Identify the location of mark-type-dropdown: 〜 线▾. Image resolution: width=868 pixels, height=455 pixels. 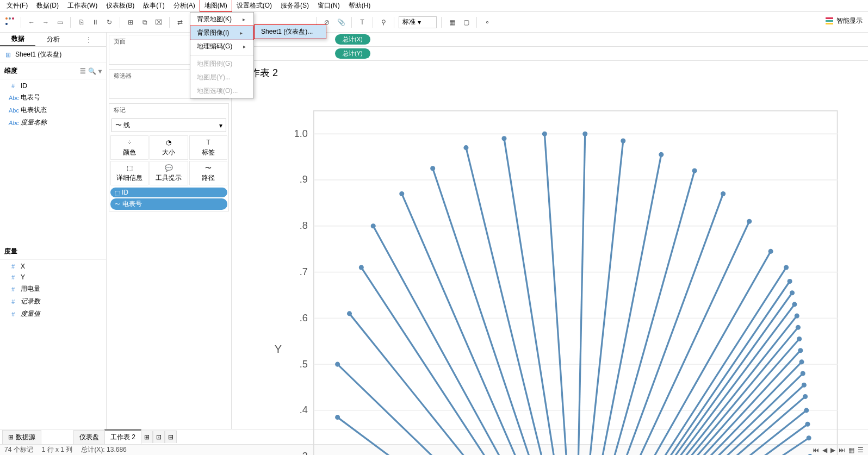
(169, 125).